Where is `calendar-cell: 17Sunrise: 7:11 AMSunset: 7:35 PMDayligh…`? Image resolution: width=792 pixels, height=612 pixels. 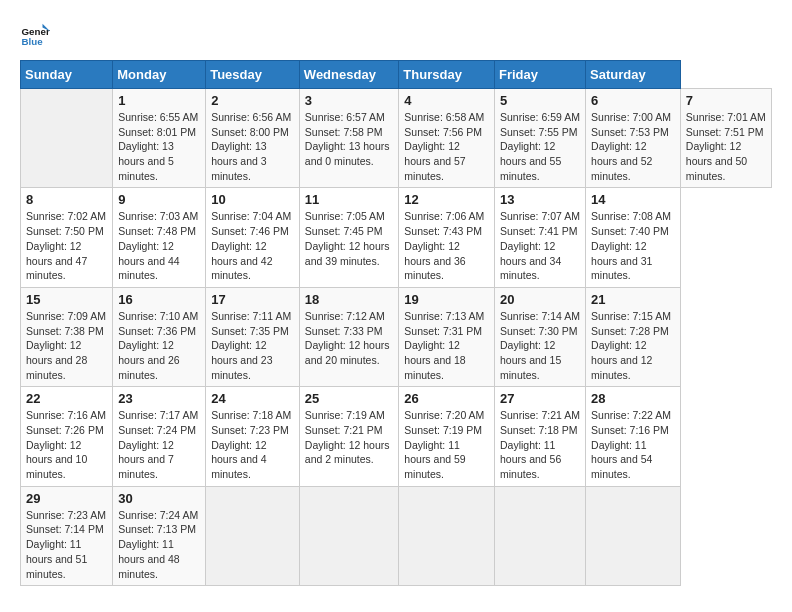 calendar-cell: 17Sunrise: 7:11 AMSunset: 7:35 PMDayligh… is located at coordinates (253, 336).